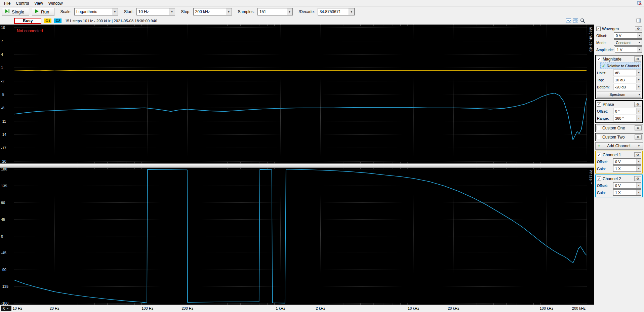 The height and width of the screenshot is (312, 644). What do you see at coordinates (599, 179) in the screenshot?
I see `channel2-checkbox: ✓` at bounding box center [599, 179].